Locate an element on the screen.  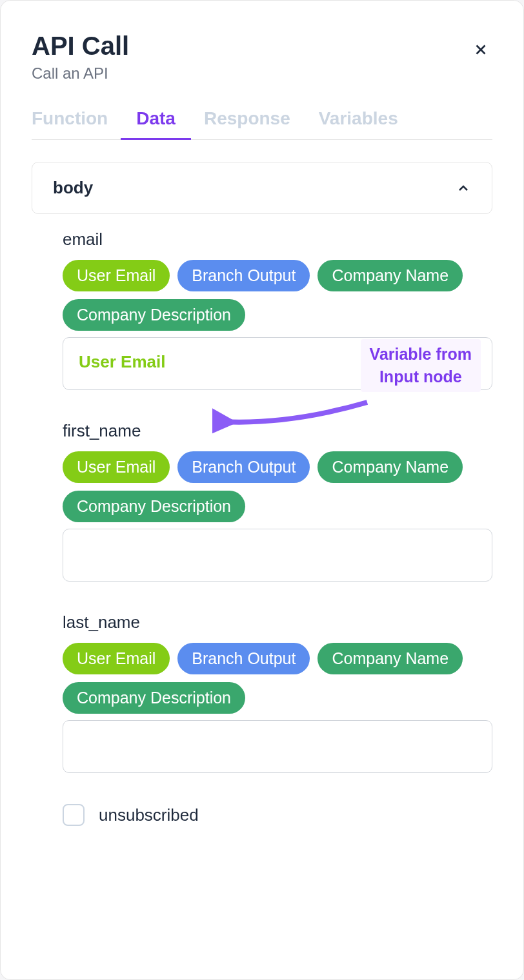
tab-function: Function is located at coordinates (70, 121).